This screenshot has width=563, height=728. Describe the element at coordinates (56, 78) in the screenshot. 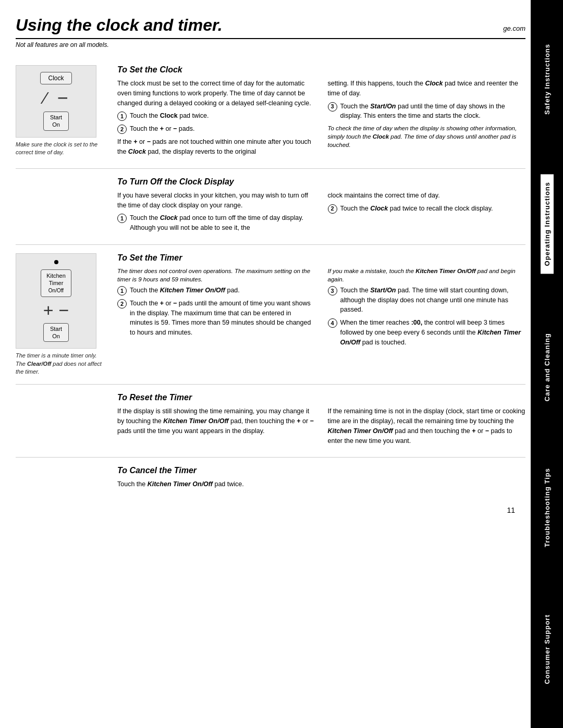

I see `clock-button-img: Clock` at that location.